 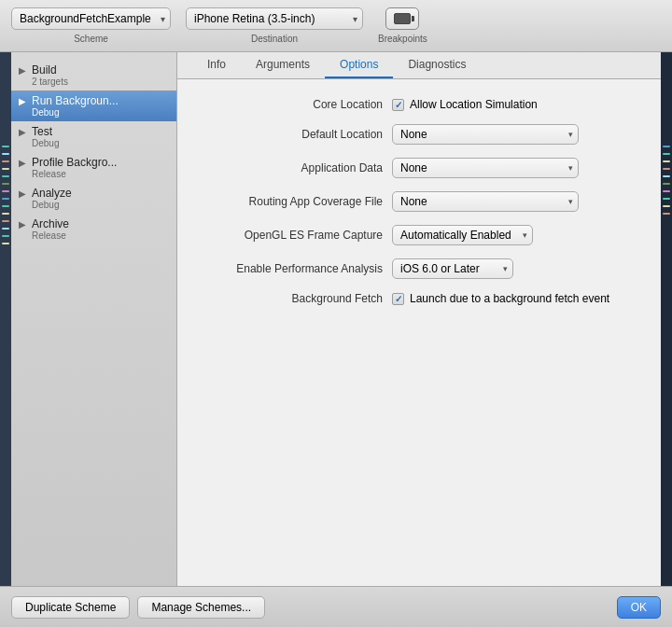 What do you see at coordinates (453, 269) in the screenshot?
I see `performance-select: iOS 6.0 or Later` at bounding box center [453, 269].